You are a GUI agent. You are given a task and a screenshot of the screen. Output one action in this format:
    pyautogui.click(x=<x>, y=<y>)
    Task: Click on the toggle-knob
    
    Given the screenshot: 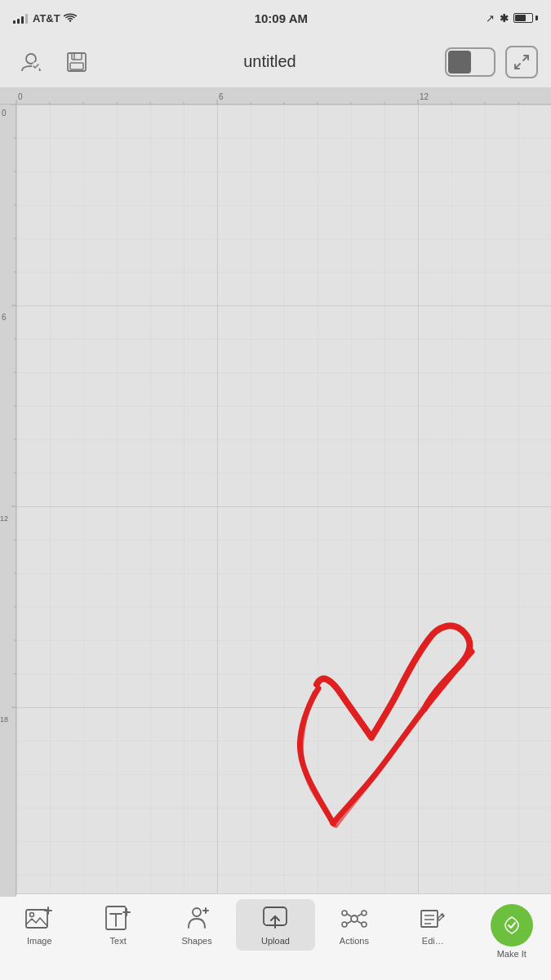 What is the action you would take?
    pyautogui.click(x=460, y=62)
    